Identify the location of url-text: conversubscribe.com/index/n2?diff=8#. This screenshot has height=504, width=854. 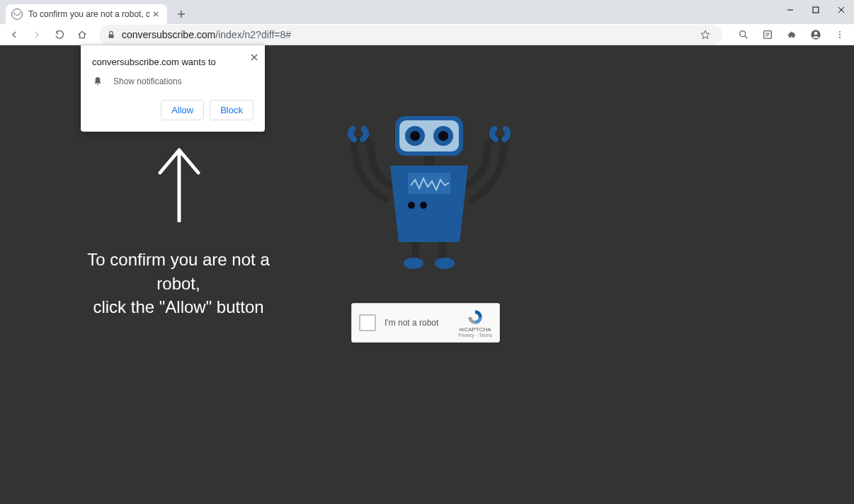
(409, 35).